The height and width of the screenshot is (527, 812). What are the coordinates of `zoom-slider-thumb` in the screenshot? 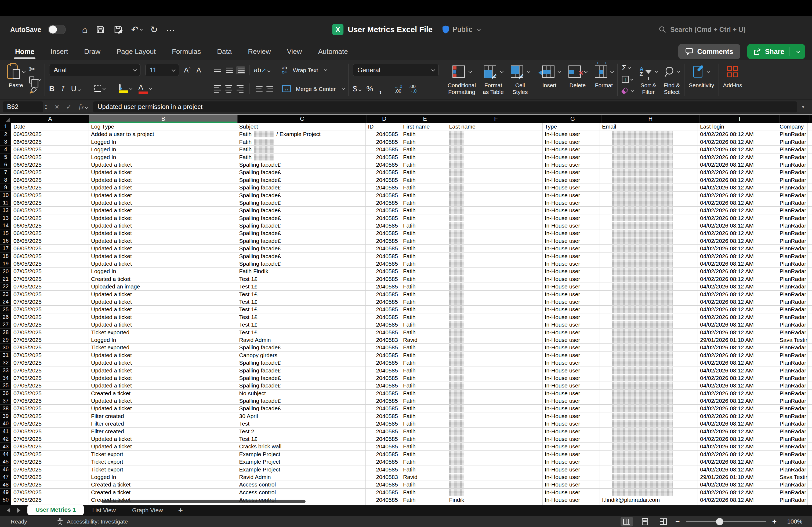 It's located at (719, 522).